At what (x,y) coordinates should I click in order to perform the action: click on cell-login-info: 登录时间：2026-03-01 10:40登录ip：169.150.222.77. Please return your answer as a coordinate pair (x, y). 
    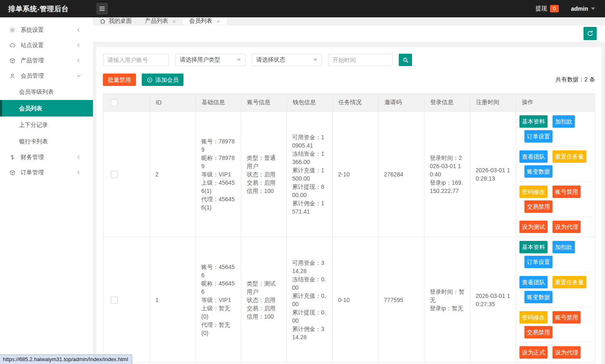
    Looking at the image, I should click on (447, 174).